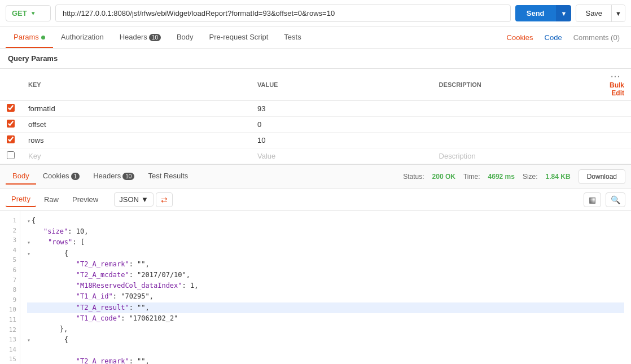 The image size is (631, 364). Describe the element at coordinates (617, 89) in the screenshot. I see `bulk-edit-button: Bulk Edit` at that location.